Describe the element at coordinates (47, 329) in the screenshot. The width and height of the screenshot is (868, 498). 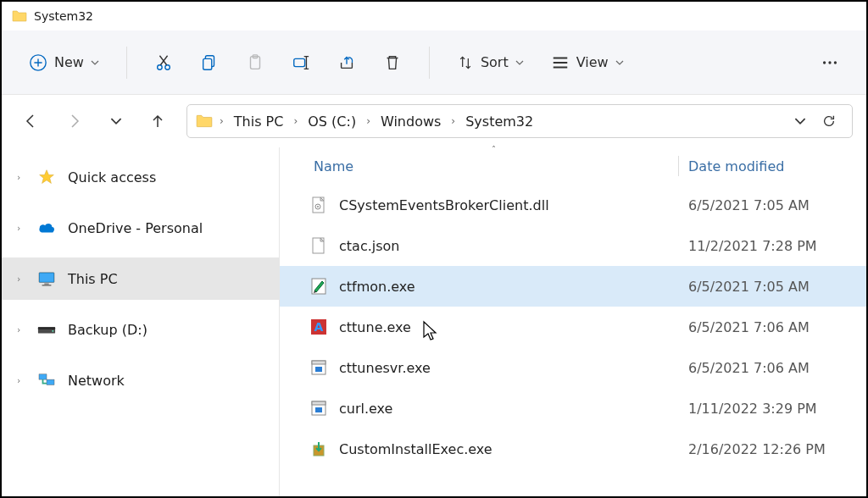
I see `drive-icon` at that location.